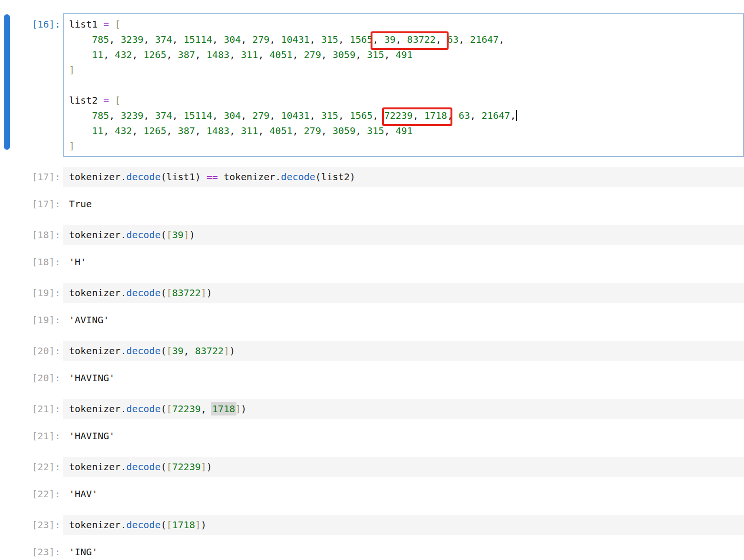 This screenshot has width=744, height=560. I want to click on output-text: 'ING', so click(403, 552).